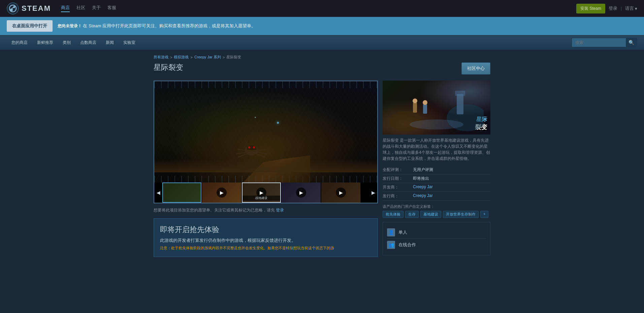  I want to click on thumbnail-2: ▶, so click(222, 193).